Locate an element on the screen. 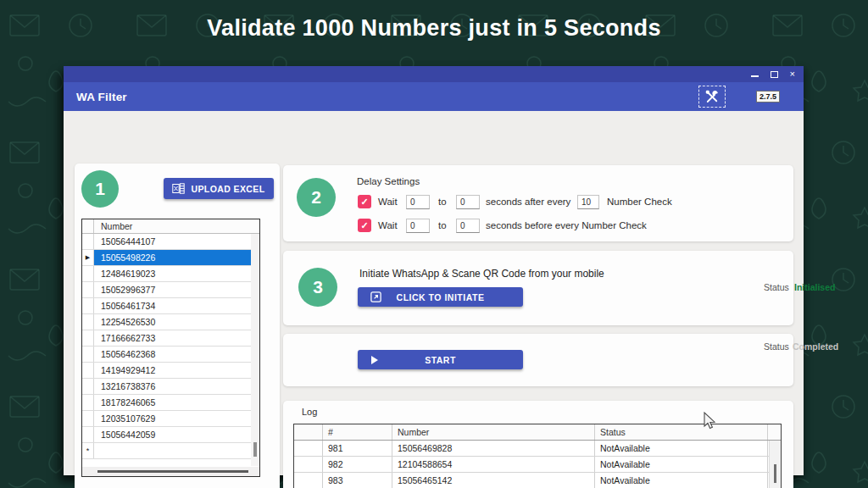 Image resolution: width=868 pixels, height=488 pixels. number-row: ▶15055498226 is located at coordinates (171, 258).